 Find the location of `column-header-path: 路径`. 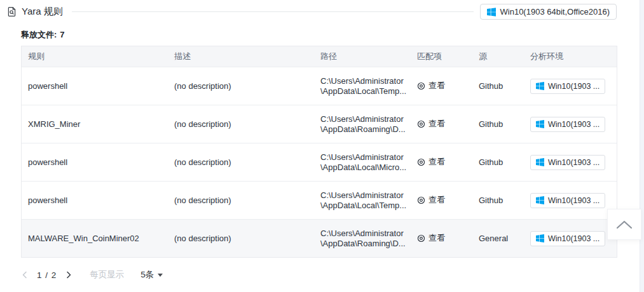

column-header-path: 路径 is located at coordinates (369, 56).